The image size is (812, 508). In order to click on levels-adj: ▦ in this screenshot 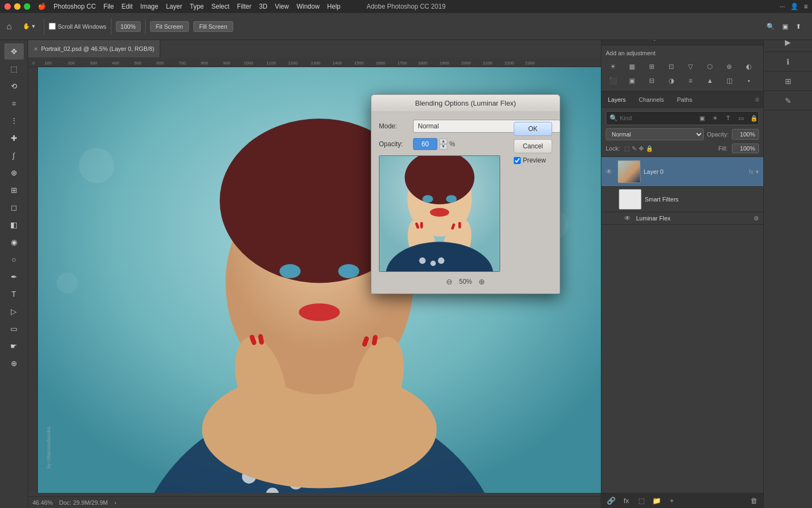, I will do `click(632, 67)`.